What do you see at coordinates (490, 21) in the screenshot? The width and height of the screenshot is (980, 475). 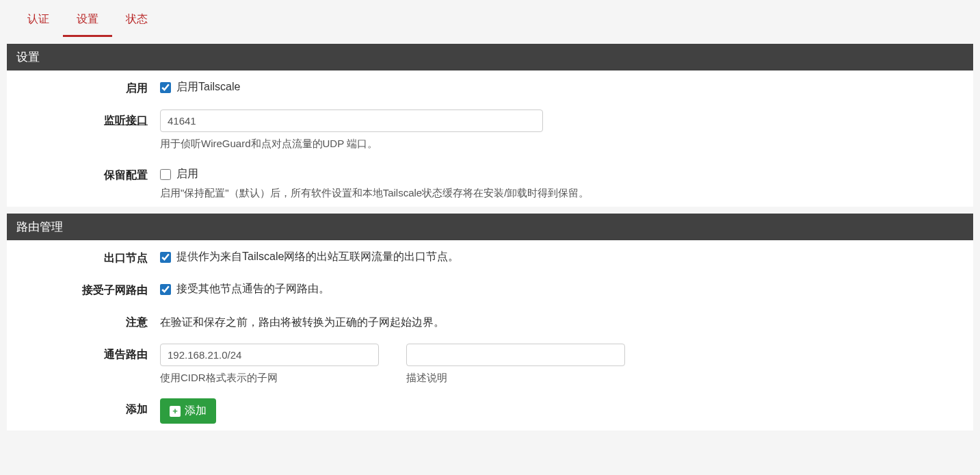 I see `tab-bar: 认证 设置 状态` at bounding box center [490, 21].